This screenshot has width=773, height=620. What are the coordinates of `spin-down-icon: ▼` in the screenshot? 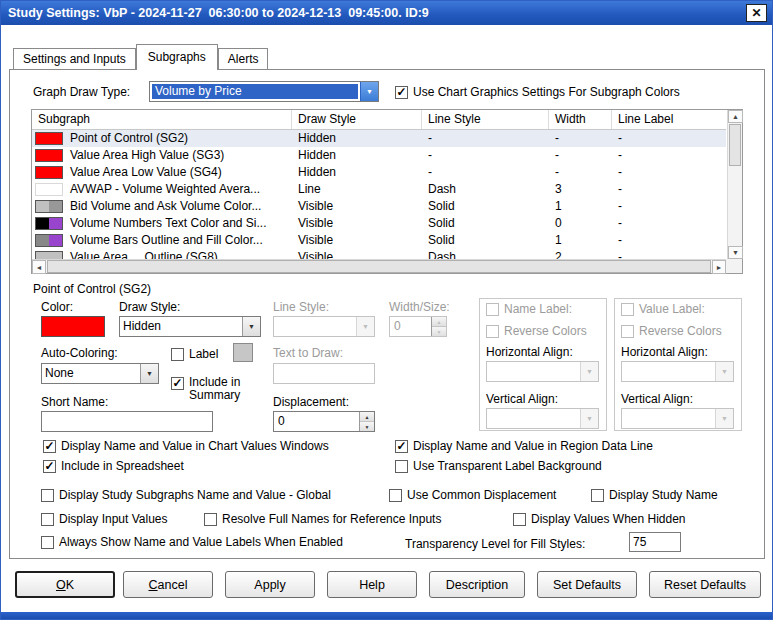 It's located at (367, 426).